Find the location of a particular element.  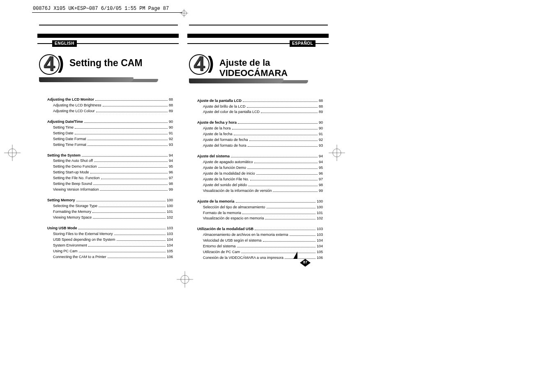

toc-item-page: 90 is located at coordinates (321, 129).